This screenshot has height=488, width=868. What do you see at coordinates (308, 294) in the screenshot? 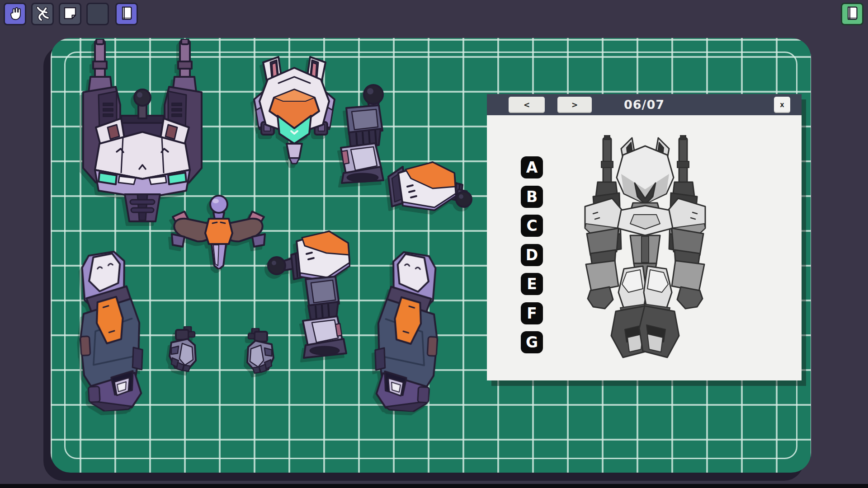
I see `part-left-arm-with-shoulder-pod` at bounding box center [308, 294].